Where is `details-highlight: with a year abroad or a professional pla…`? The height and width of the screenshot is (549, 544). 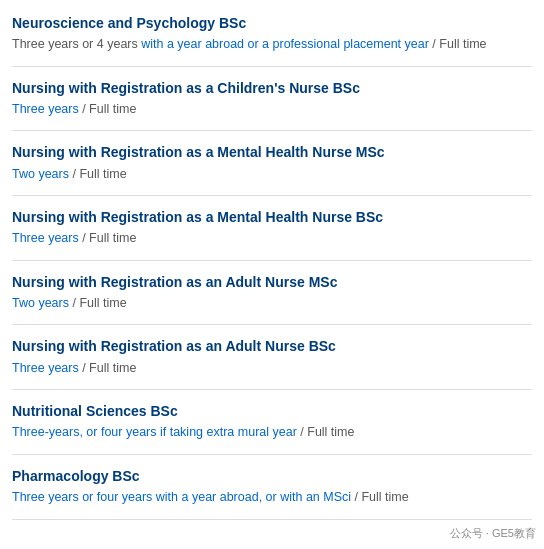 details-highlight: with a year abroad or a professional pla… is located at coordinates (285, 44).